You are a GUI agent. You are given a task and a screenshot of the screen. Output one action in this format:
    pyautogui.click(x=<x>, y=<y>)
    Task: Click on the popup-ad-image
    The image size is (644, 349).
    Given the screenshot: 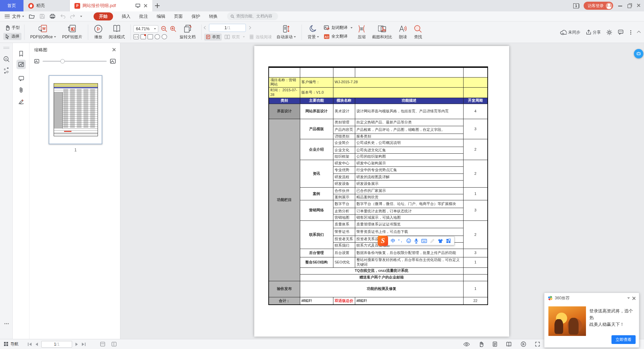 What is the action you would take?
    pyautogui.click(x=567, y=321)
    